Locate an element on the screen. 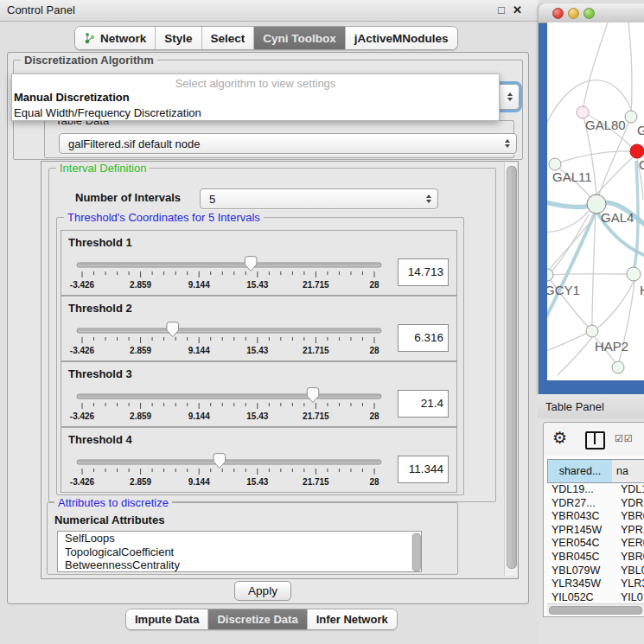 This screenshot has height=644, width=644. attribute-item-selfloops: SelfLoops is located at coordinates (239, 539).